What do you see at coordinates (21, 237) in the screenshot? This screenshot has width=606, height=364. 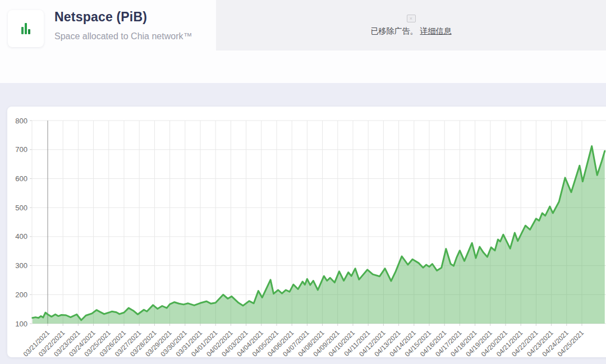 I see `y-axis-label: 400` at bounding box center [21, 237].